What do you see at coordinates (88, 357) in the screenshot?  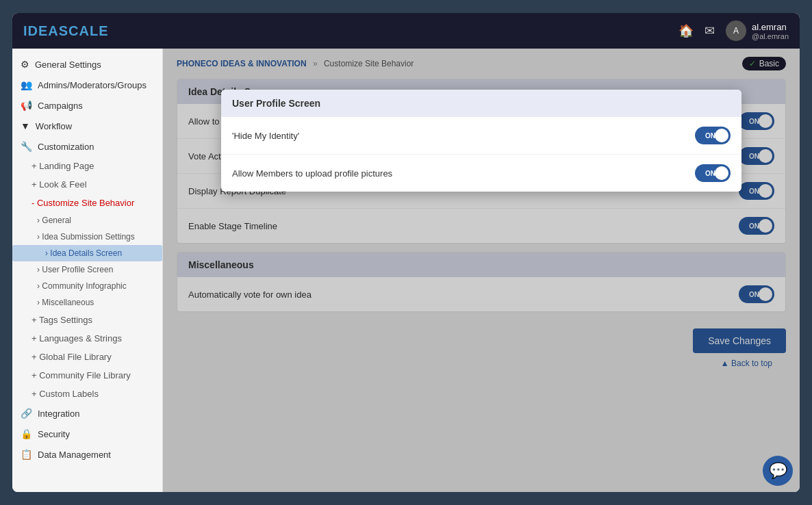 I see `sidebar-item-global-file: + Global File Library` at bounding box center [88, 357].